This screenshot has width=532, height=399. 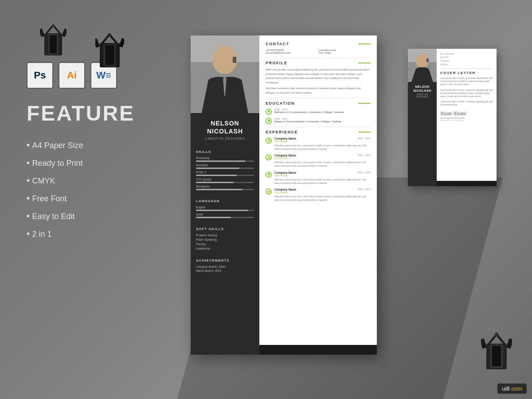 What do you see at coordinates (100, 113) in the screenshot?
I see `feature-title: FEATURE` at bounding box center [100, 113].